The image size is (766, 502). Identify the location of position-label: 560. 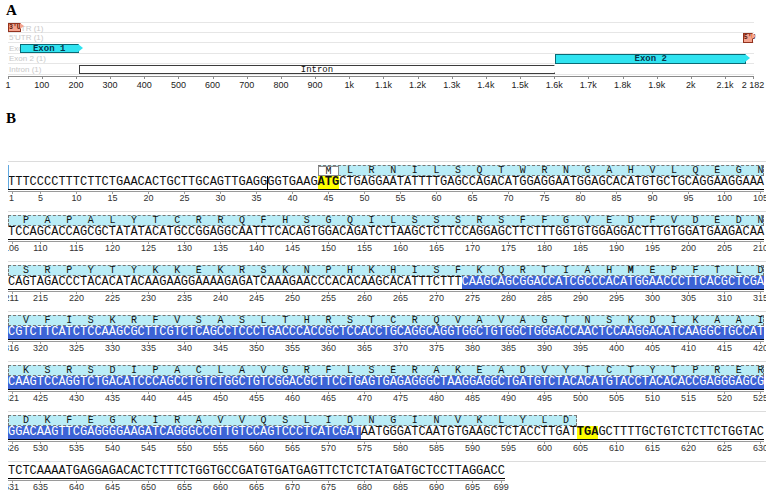
(256, 448).